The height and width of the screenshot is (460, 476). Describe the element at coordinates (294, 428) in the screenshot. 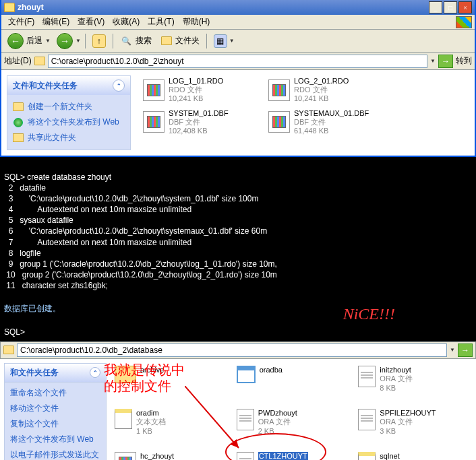

I see `file-item: PWDzhouyt ORA 文件 2 KB` at that location.